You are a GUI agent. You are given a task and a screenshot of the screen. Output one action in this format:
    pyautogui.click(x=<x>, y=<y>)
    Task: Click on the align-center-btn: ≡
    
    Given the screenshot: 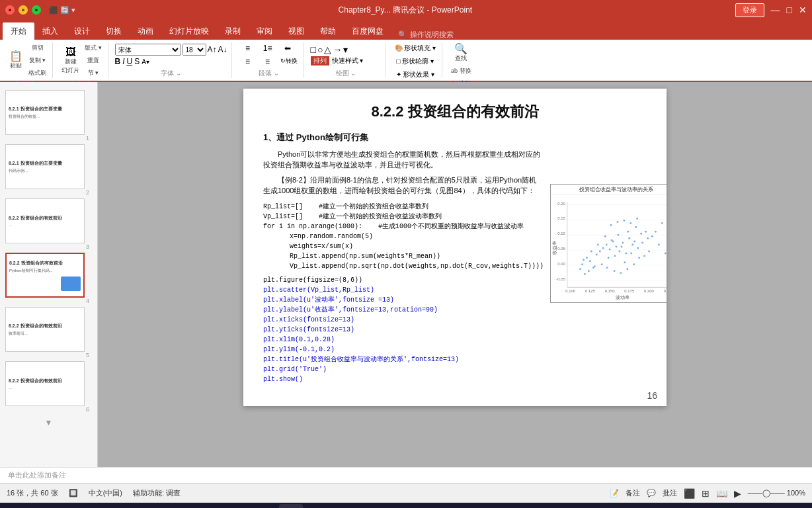 What is the action you would take?
    pyautogui.click(x=248, y=62)
    